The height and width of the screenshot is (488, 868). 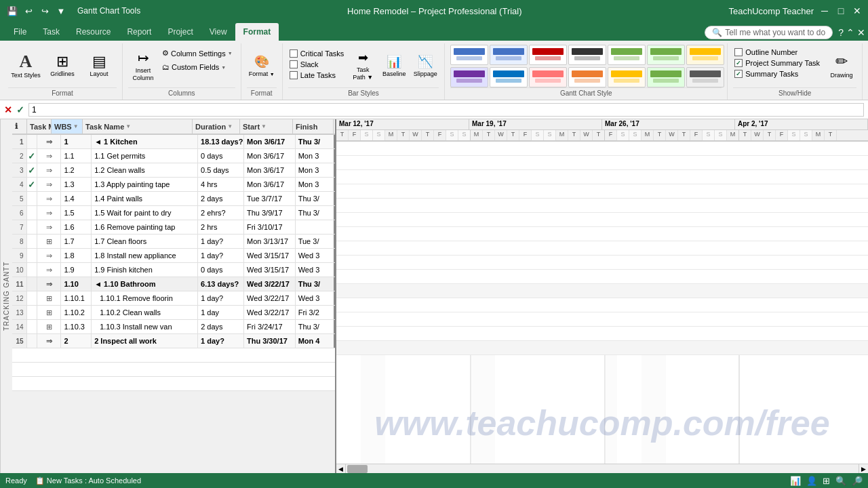 What do you see at coordinates (341, 469) in the screenshot?
I see `scroll-left-button: ◀` at bounding box center [341, 469].